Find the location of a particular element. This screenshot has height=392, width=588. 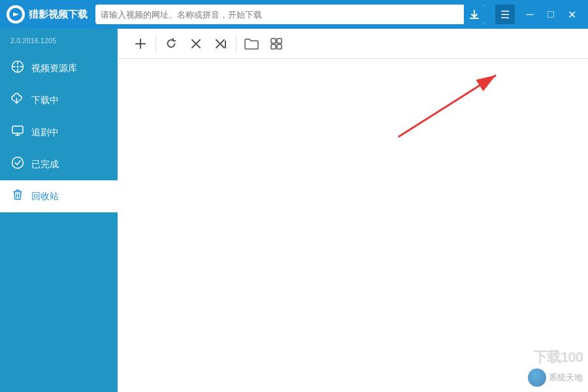

search-input is located at coordinates (282, 14).